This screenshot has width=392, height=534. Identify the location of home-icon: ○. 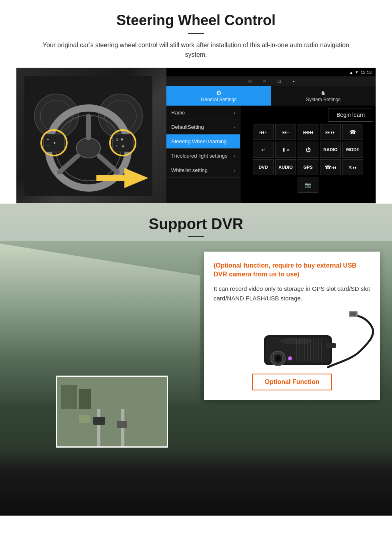
(265, 81).